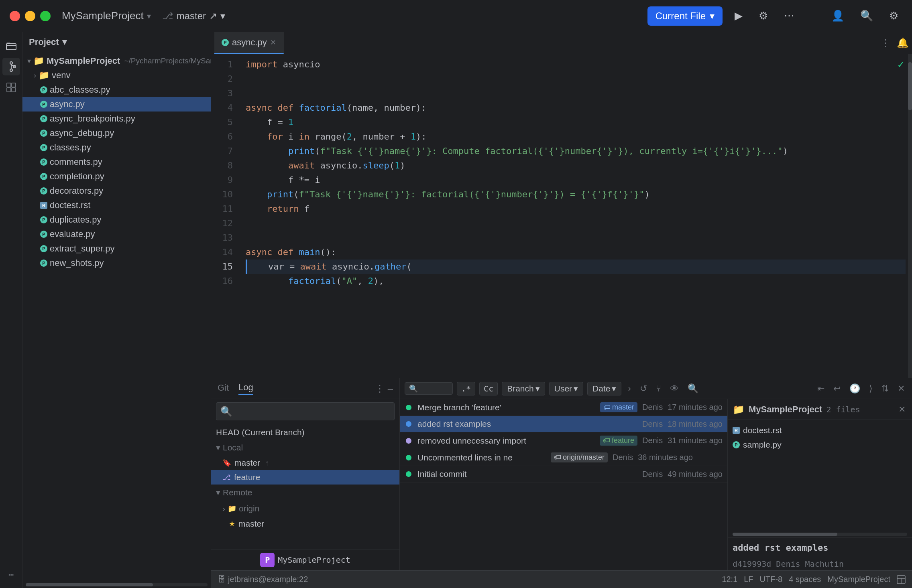  What do you see at coordinates (305, 524) in the screenshot?
I see `git-remote-master: ★ master` at bounding box center [305, 524].